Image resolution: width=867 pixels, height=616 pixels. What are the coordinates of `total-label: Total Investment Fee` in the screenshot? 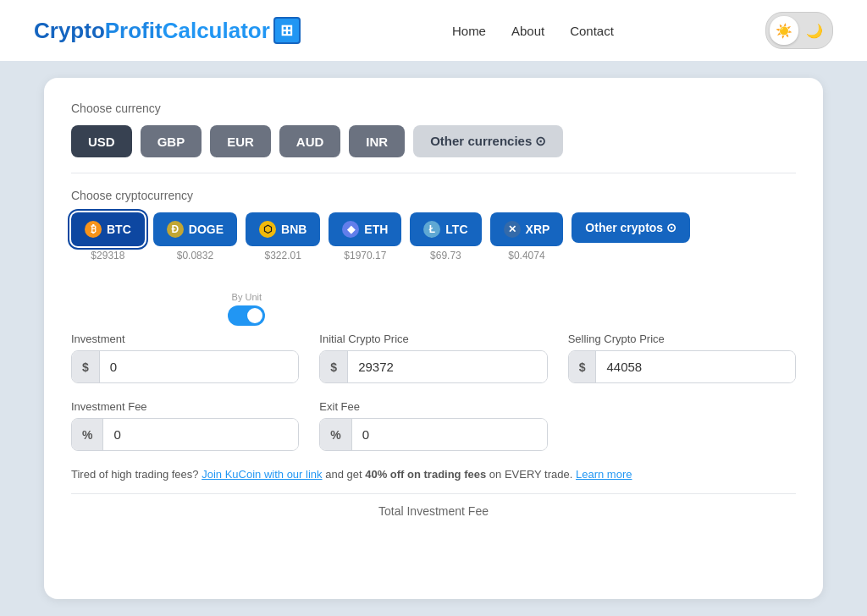 It's located at (434, 506).